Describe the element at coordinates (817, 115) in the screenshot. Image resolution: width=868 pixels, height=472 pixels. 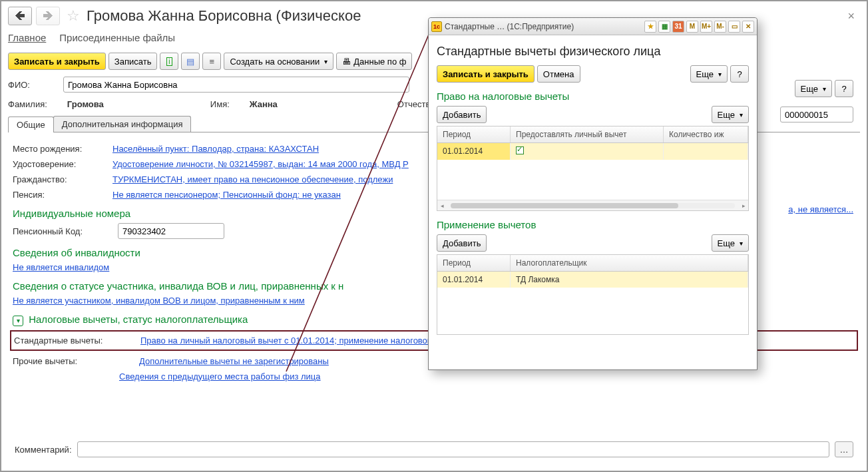
I see `code-field` at that location.